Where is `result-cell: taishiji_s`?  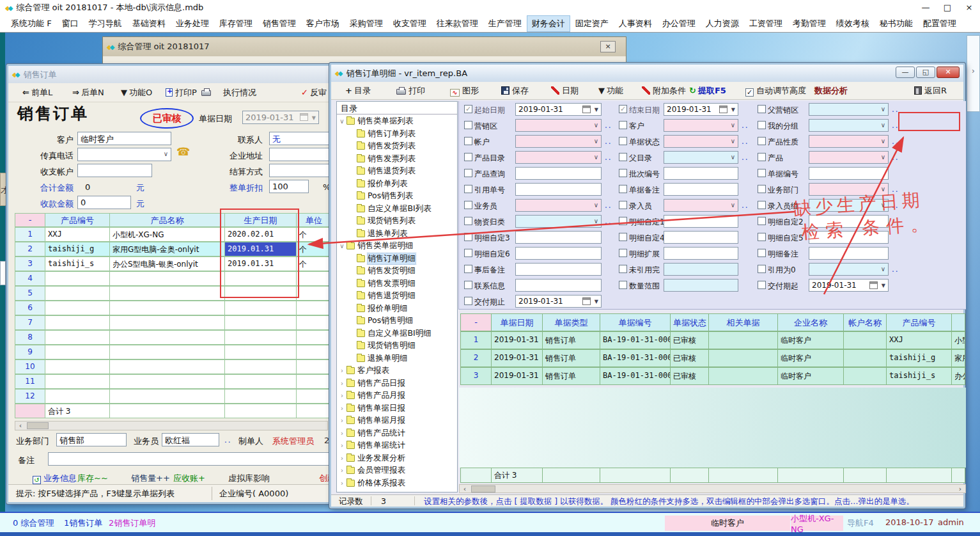 result-cell: taishiji_s is located at coordinates (919, 376).